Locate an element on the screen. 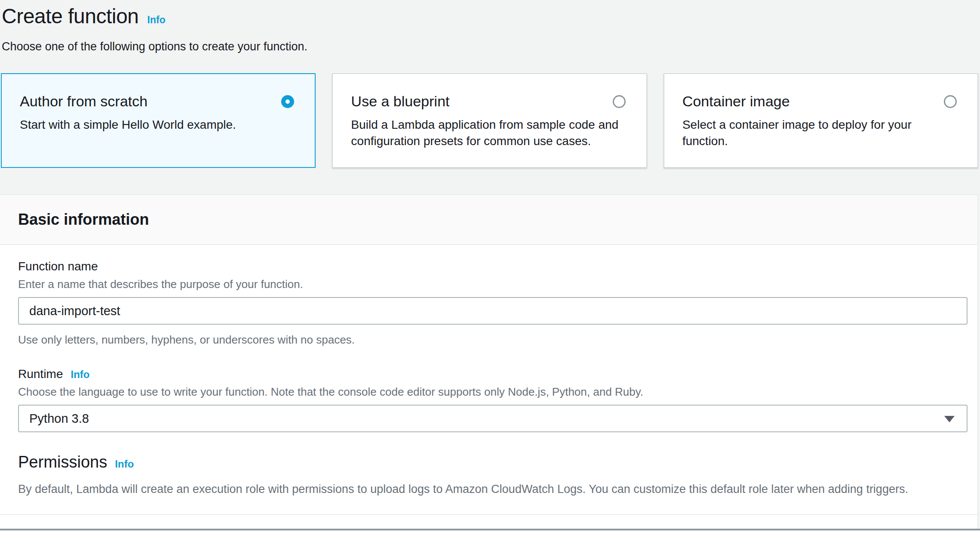  runtime-selected-value: Python 3.8 is located at coordinates (59, 418).